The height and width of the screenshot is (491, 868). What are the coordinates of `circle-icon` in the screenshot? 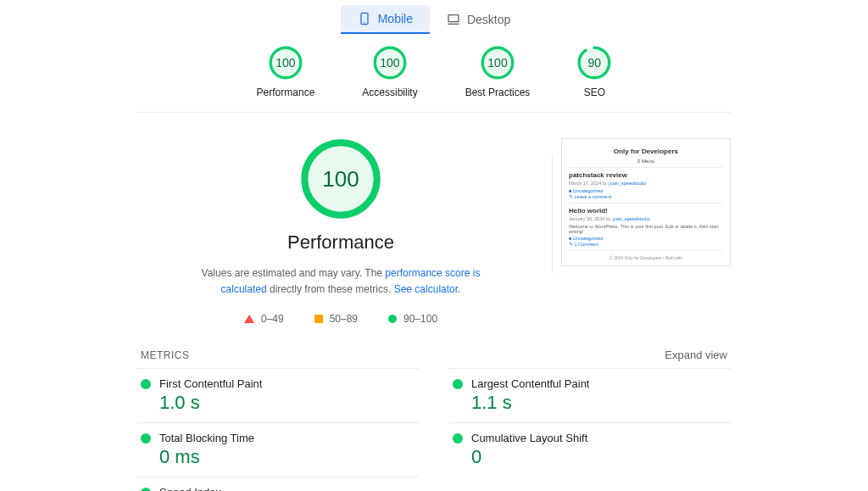 It's located at (392, 319).